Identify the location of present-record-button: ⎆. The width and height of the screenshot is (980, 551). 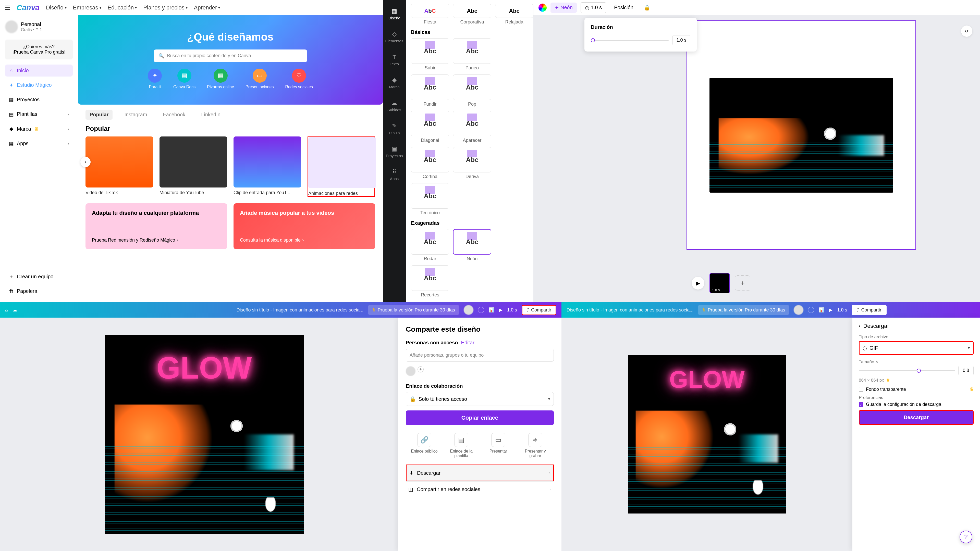
(536, 440).